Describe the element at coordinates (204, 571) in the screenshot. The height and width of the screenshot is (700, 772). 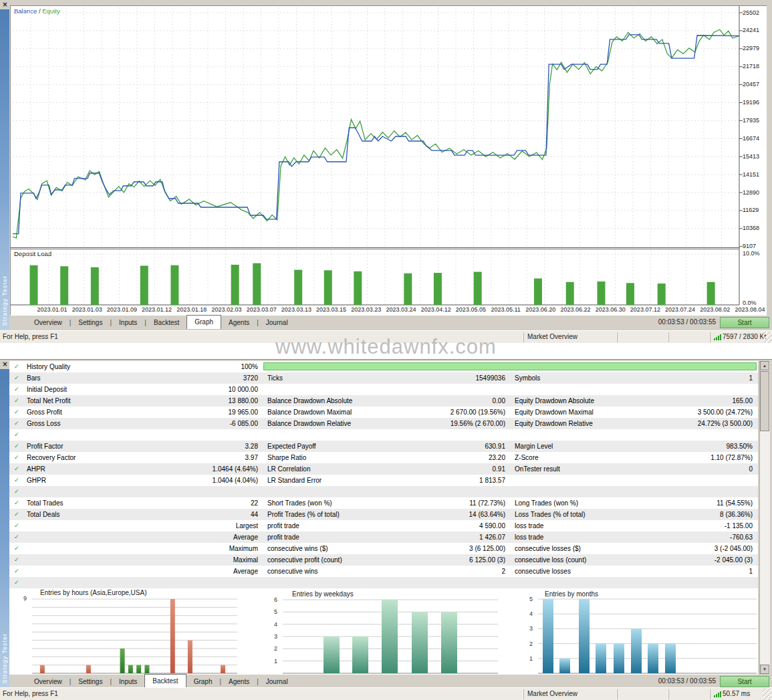
I see `stat-value: Average` at that location.